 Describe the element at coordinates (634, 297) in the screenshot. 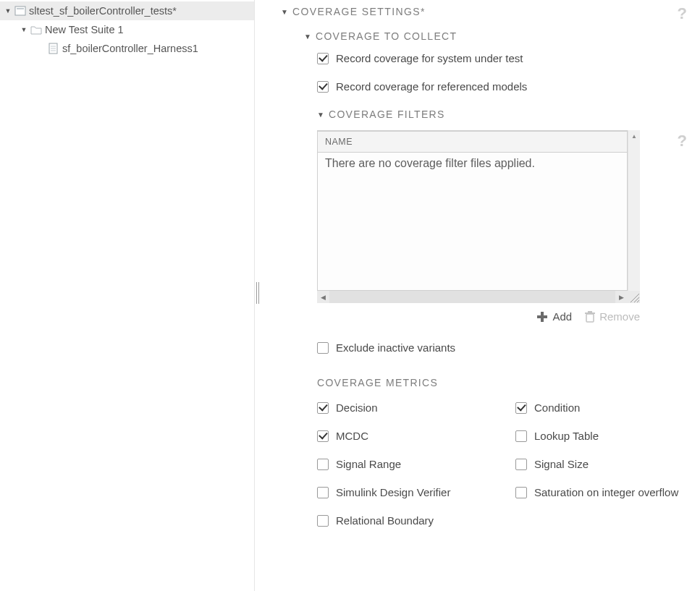

I see `resize-grip-icon` at that location.